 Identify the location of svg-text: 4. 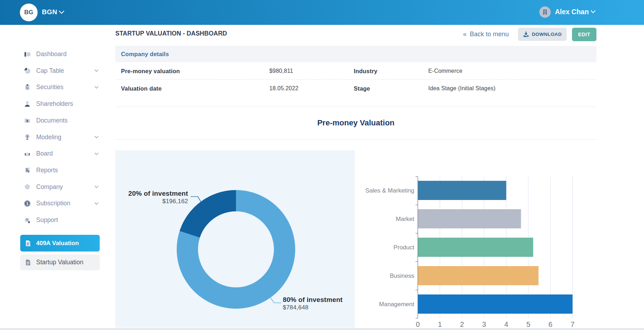
(506, 324).